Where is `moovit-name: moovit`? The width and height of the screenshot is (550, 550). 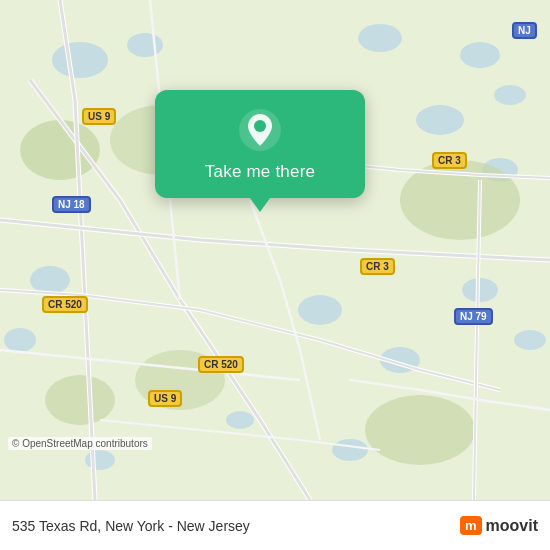 moovit-name: moovit is located at coordinates (512, 526).